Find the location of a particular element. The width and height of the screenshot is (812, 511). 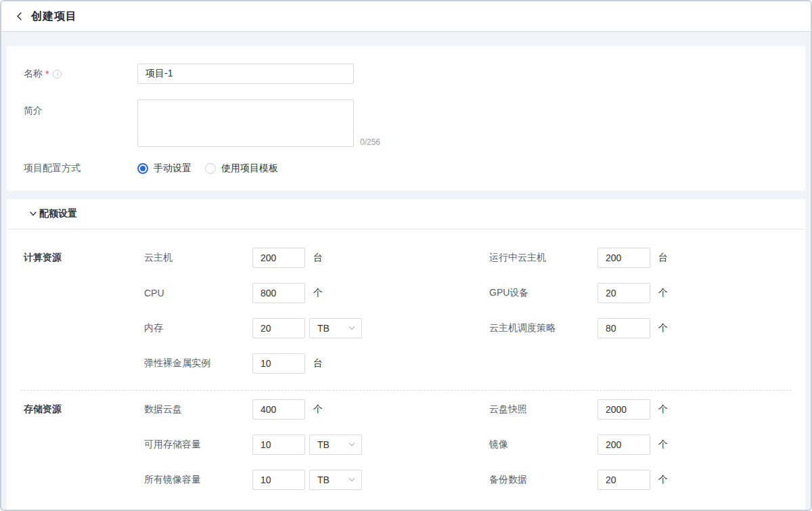

storage-capacity-quota-field: 可用存储容量 TB is located at coordinates (317, 445).